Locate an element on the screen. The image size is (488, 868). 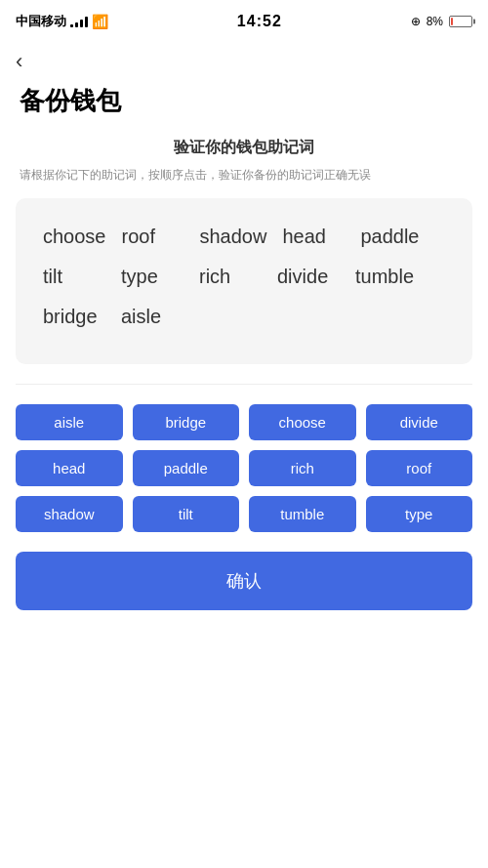
word-button: tumble is located at coordinates (303, 514).